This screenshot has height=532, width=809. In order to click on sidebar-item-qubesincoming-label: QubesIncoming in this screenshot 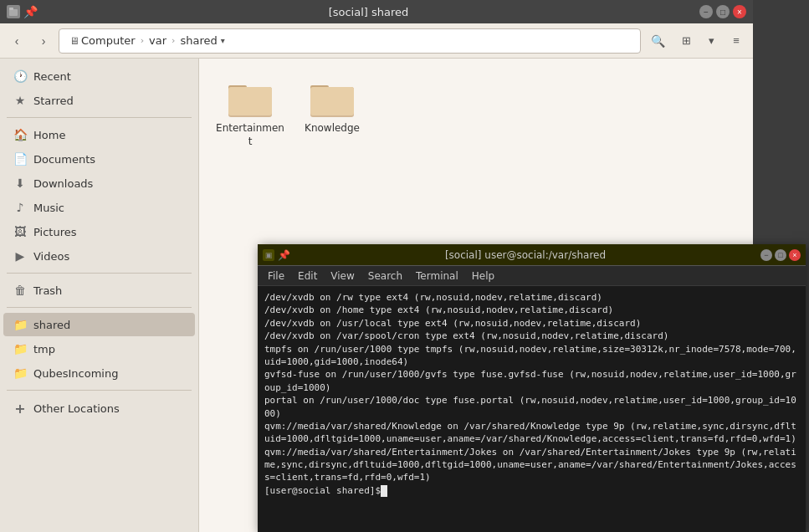, I will do `click(75, 373)`.